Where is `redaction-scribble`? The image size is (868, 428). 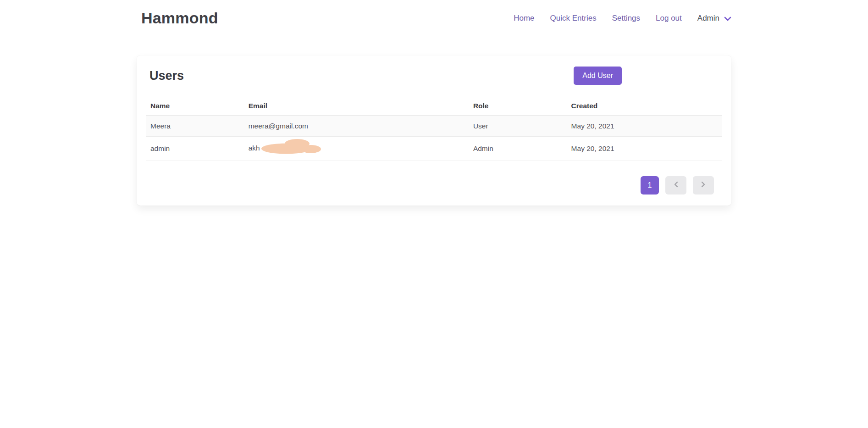 redaction-scribble is located at coordinates (291, 148).